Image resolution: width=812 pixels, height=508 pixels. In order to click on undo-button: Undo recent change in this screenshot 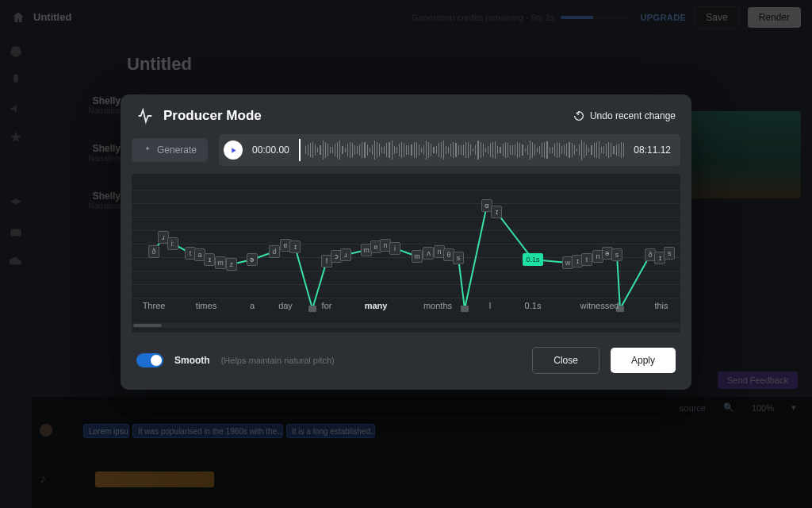, I will do `click(624, 116)`.